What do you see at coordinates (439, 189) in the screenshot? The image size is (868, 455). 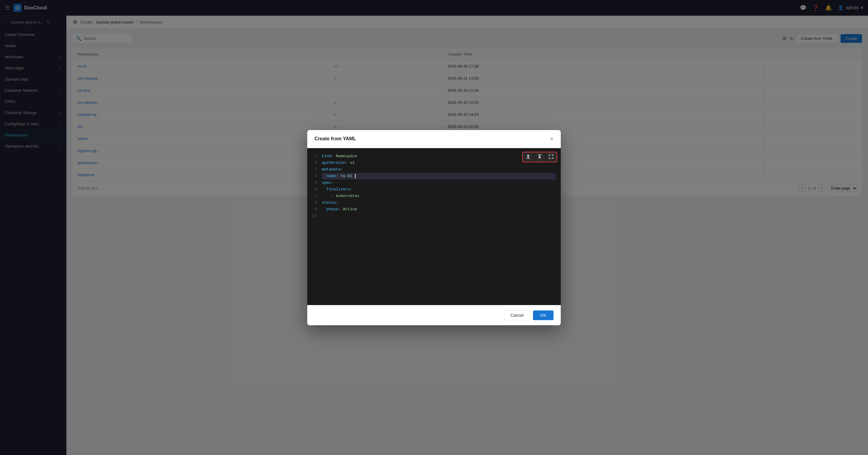 I see `code-line: finalizers:` at bounding box center [439, 189].